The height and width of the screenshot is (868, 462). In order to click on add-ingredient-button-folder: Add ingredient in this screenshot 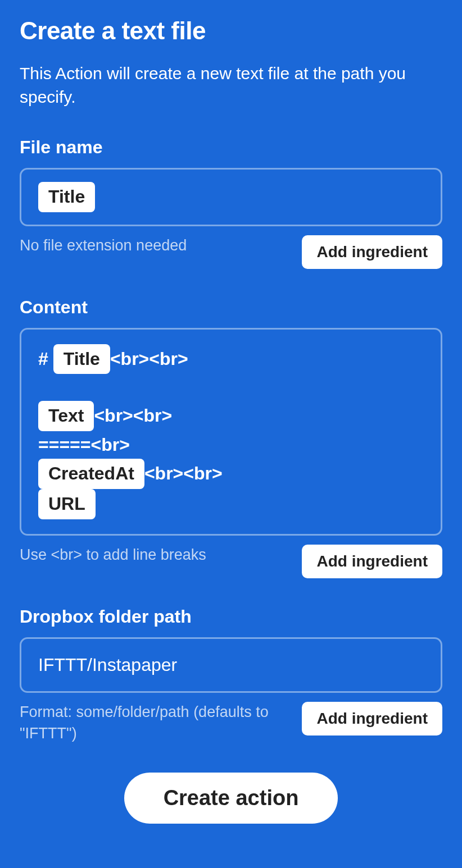, I will do `click(372, 719)`.